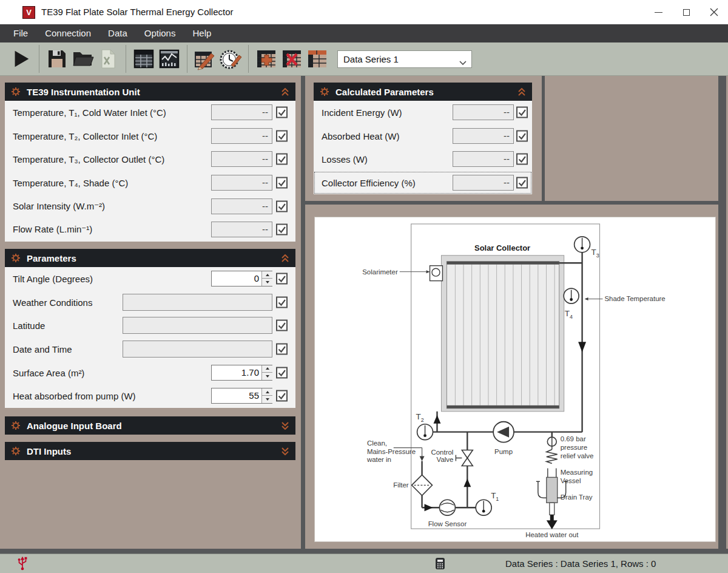 The width and height of the screenshot is (728, 573). What do you see at coordinates (552, 535) in the screenshot?
I see `svg-text: Heated water out` at bounding box center [552, 535].